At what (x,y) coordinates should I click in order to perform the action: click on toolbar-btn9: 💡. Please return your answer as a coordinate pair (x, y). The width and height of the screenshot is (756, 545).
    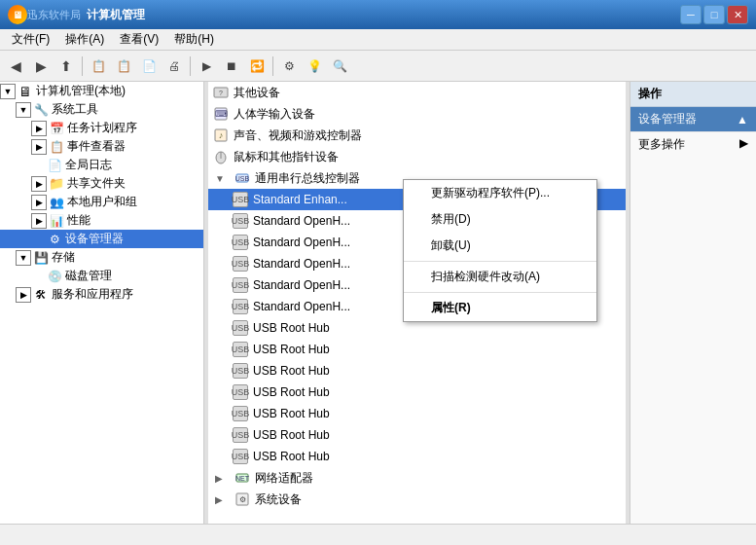
    Looking at the image, I should click on (314, 66).